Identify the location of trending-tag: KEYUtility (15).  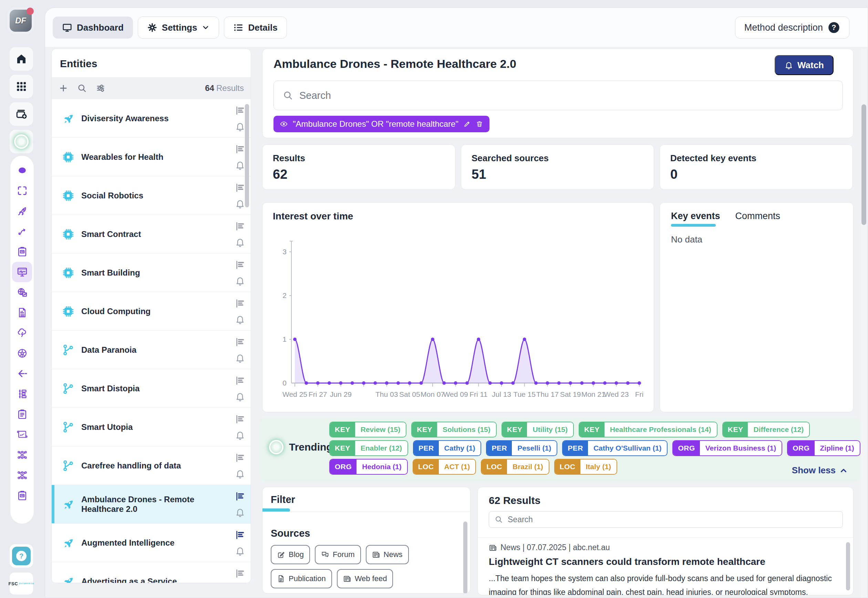
(538, 429).